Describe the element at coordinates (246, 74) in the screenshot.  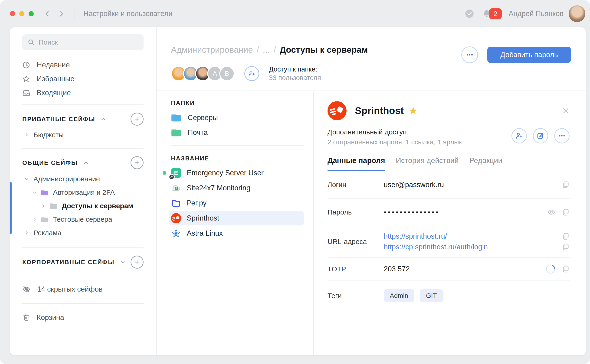
I see `folder-members: A B Доступ к папке: 33 пользователя` at that location.